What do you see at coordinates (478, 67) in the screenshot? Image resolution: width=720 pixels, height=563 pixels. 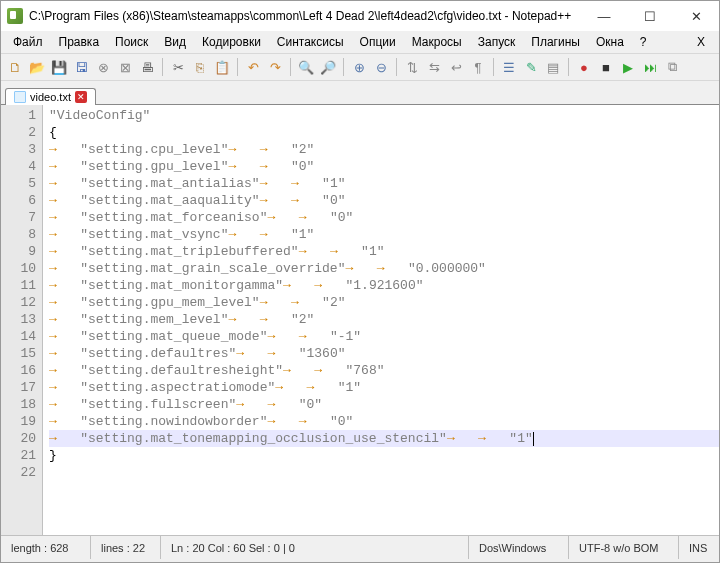 I see `show-all-chars-icon: ¶` at bounding box center [478, 67].